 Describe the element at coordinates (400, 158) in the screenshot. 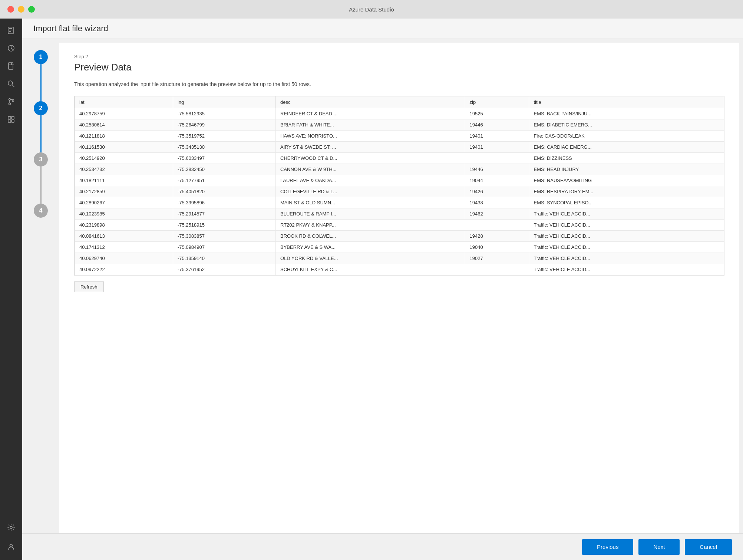

I see `table-row: 40.2514920-75.6033497CHERRYWOOD CT & D..…` at that location.